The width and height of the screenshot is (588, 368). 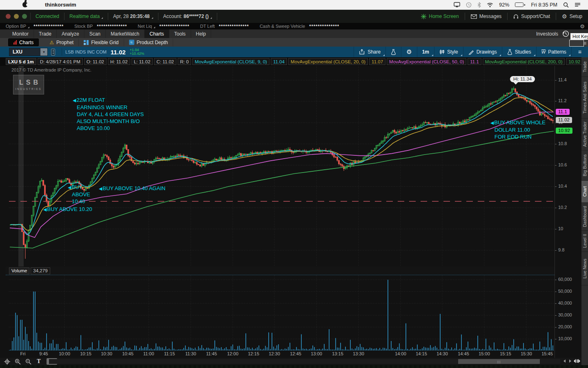 I want to click on chart-h-scrollbar: |||, so click(x=305, y=361).